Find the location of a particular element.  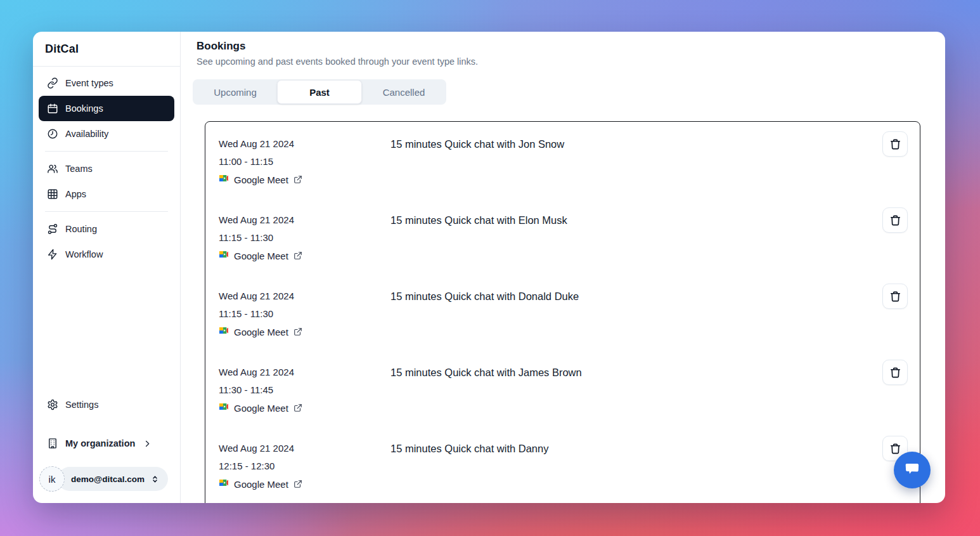

sidebar: DitCal Event types Bookings is located at coordinates (106, 268).